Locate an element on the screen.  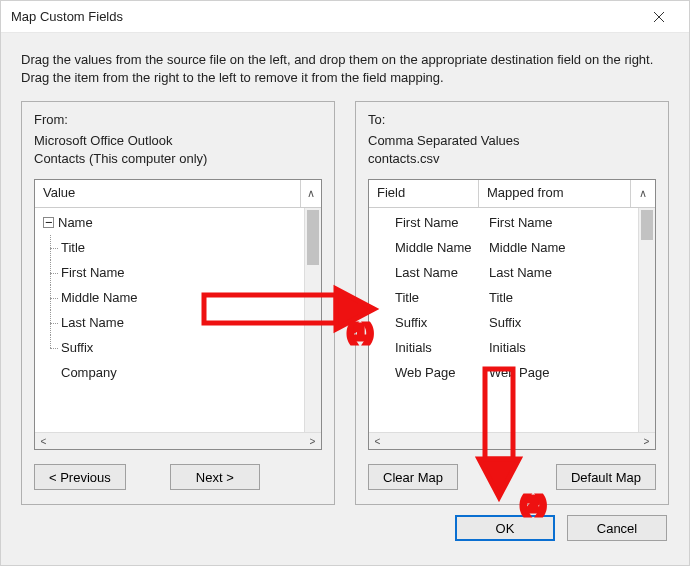
field-cell: First Name is located at coordinates (424, 222).